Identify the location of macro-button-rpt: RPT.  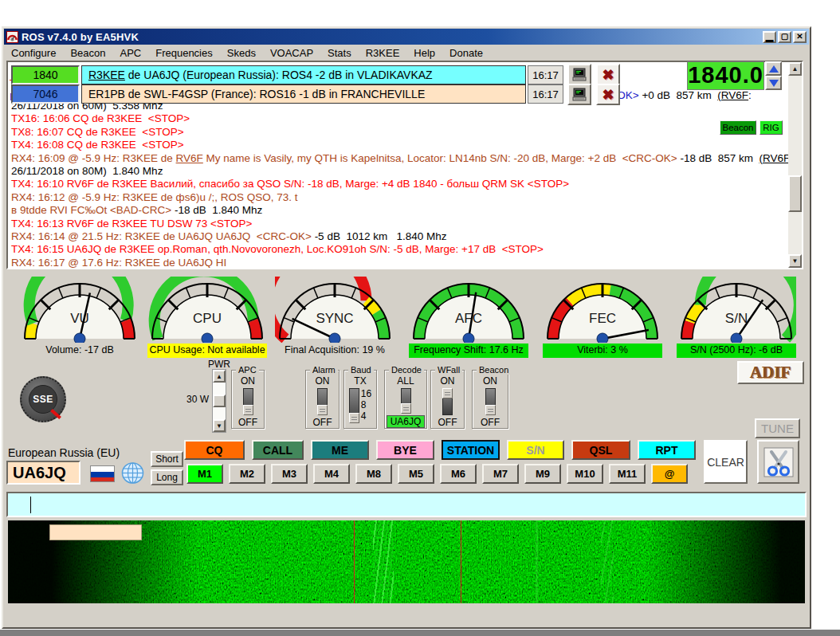
(666, 450).